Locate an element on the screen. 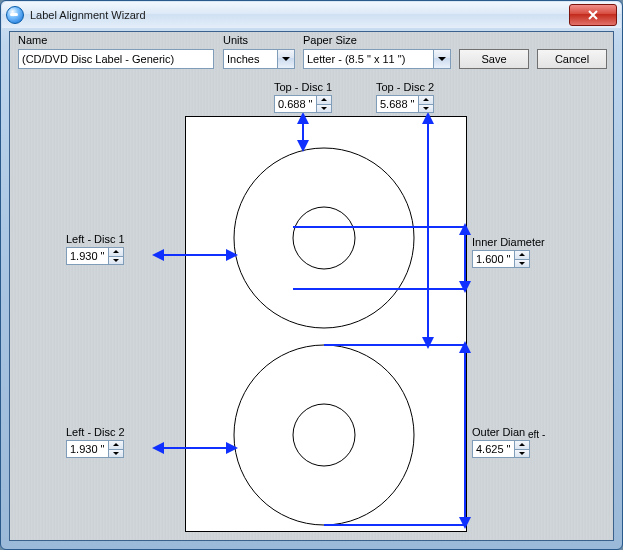 The image size is (623, 550). top-disc2-spinner: 5.688 " is located at coordinates (405, 104).